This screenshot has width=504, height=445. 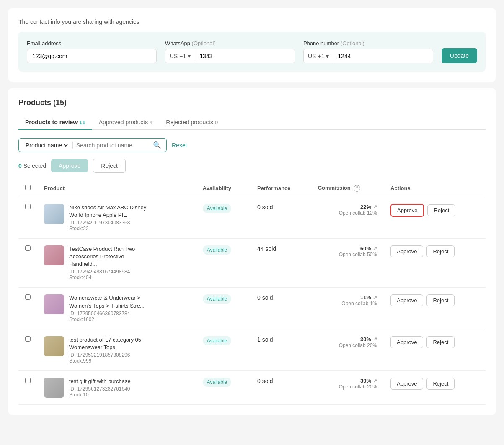 What do you see at coordinates (252, 123) in the screenshot?
I see `product-tabs: Products to review 11 Approved products …` at bounding box center [252, 123].